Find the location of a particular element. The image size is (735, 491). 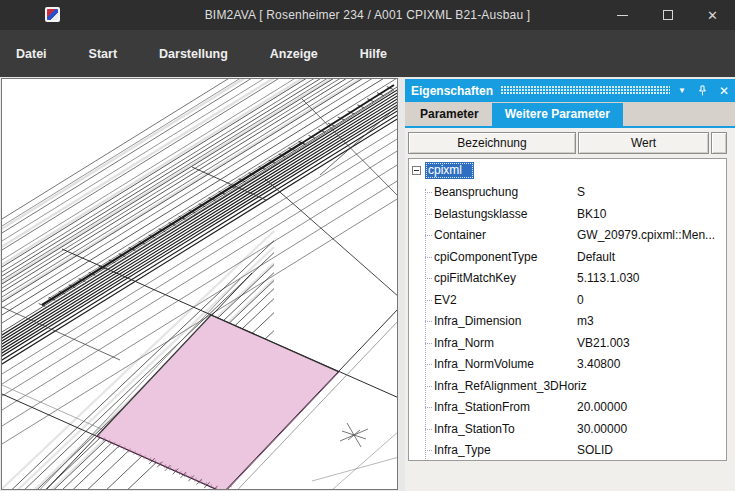

property-row: ContainerGW_20979.cpixml::Men... is located at coordinates (568, 236).